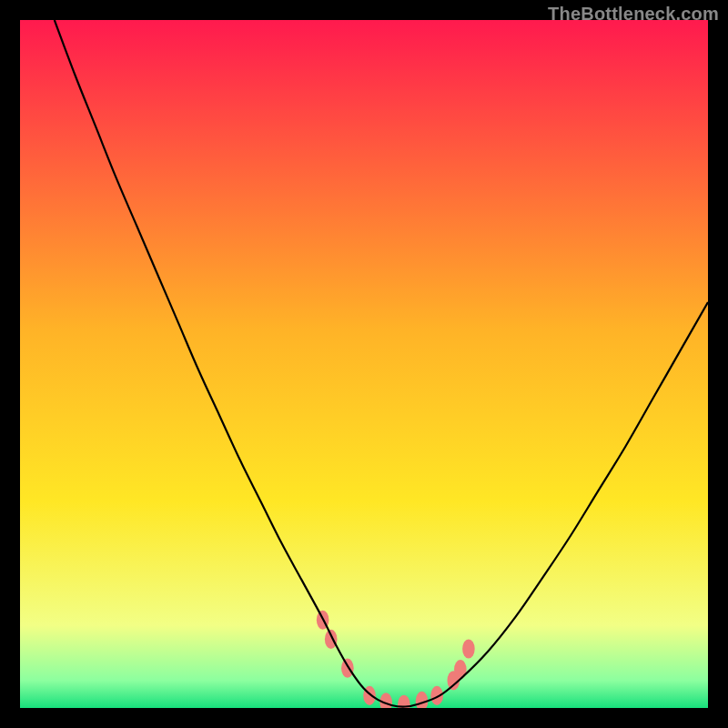 The image size is (728, 728). I want to click on markers-group, so click(396, 659).